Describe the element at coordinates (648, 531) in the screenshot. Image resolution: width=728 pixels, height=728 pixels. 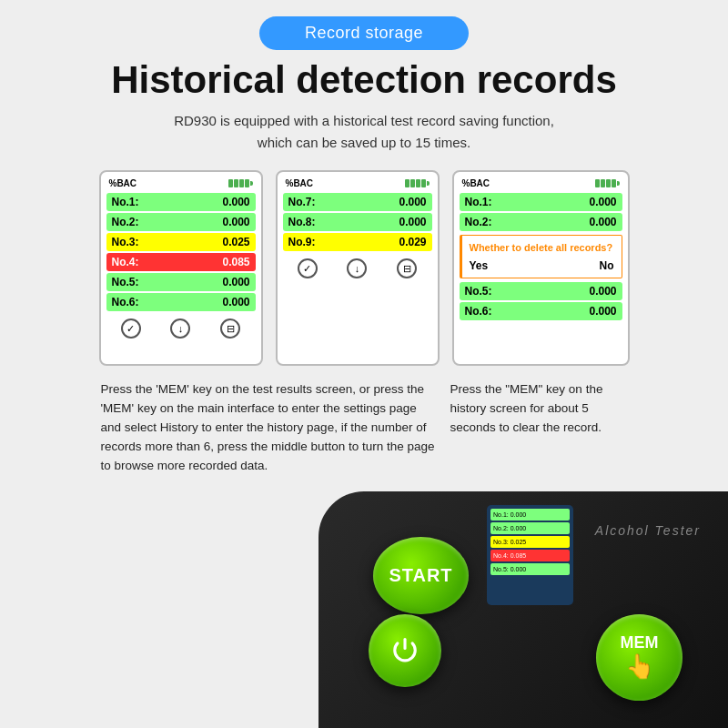
I see `device-label: Alcohol Tester` at that location.